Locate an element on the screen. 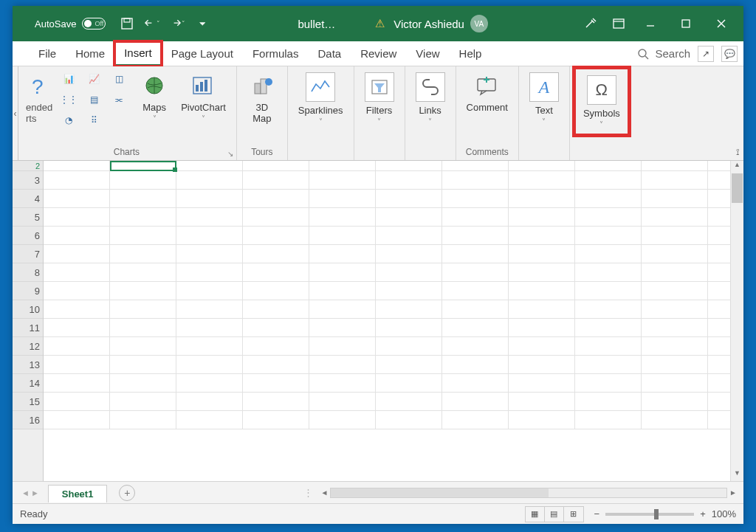  row-header: 13 is located at coordinates (28, 365).